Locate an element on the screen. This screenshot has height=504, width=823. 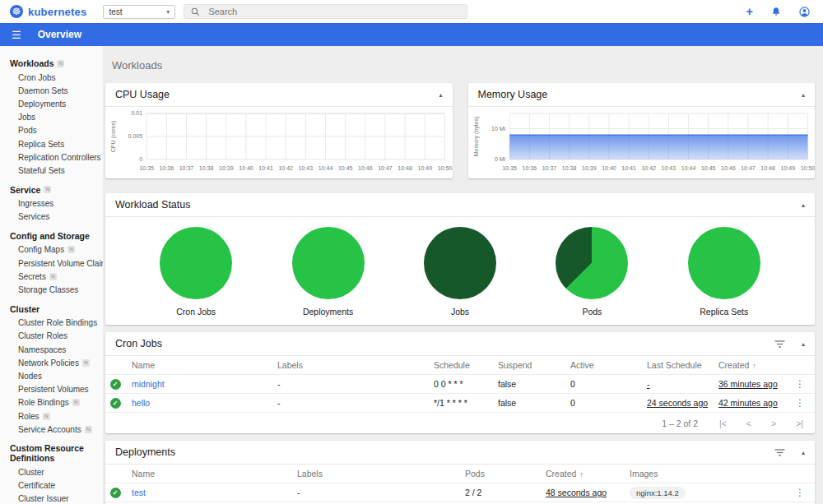
sidebar-item-service-accounts: Service AccountsN is located at coordinates (51, 429).